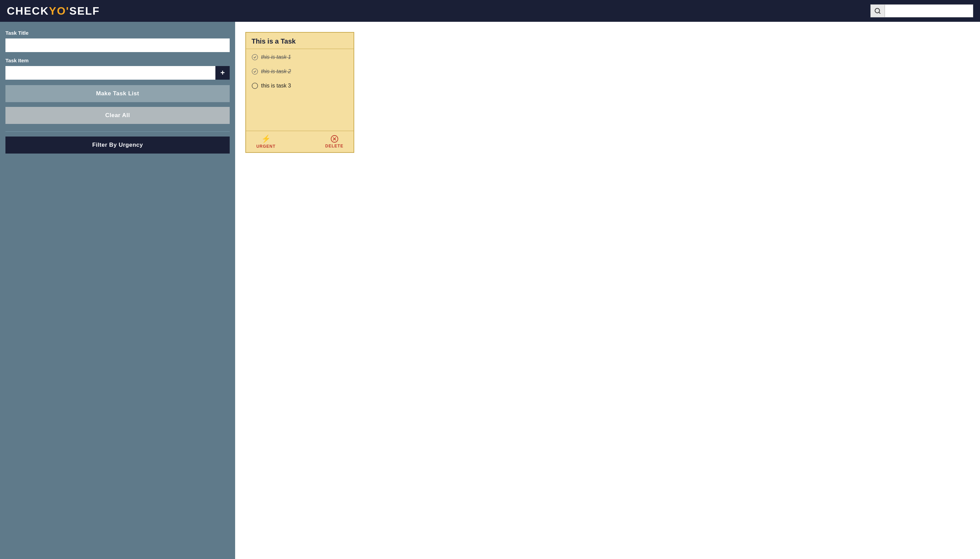  Describe the element at coordinates (300, 86) in the screenshot. I see `task-item: this is task 3` at that location.